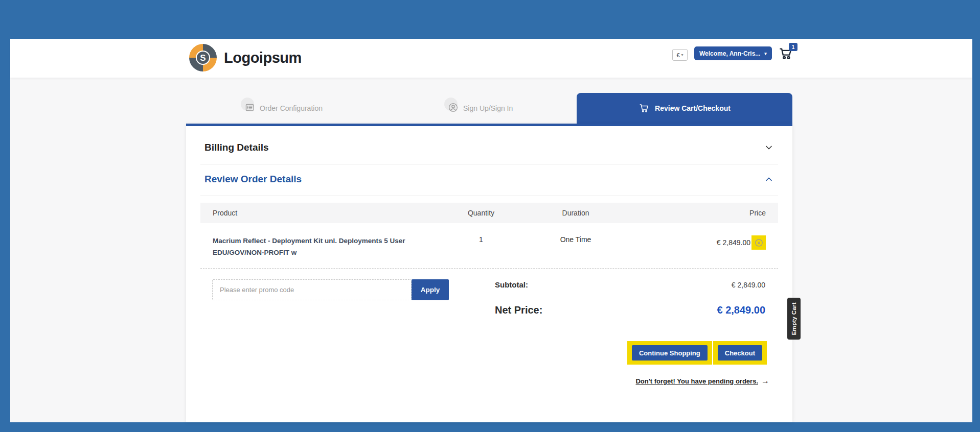  Describe the element at coordinates (697, 353) in the screenshot. I see `actions-row: Continue Shopping Checkout` at that location.